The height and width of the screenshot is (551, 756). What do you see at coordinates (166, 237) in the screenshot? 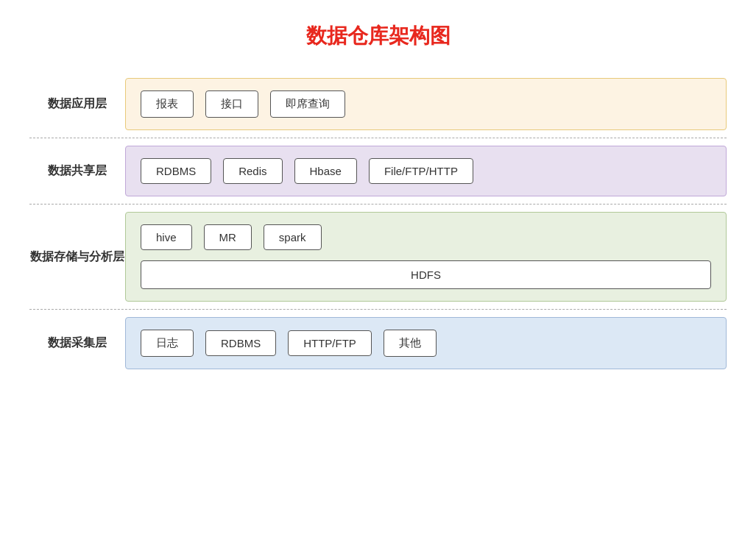
I see `item-hive: hive` at bounding box center [166, 237].